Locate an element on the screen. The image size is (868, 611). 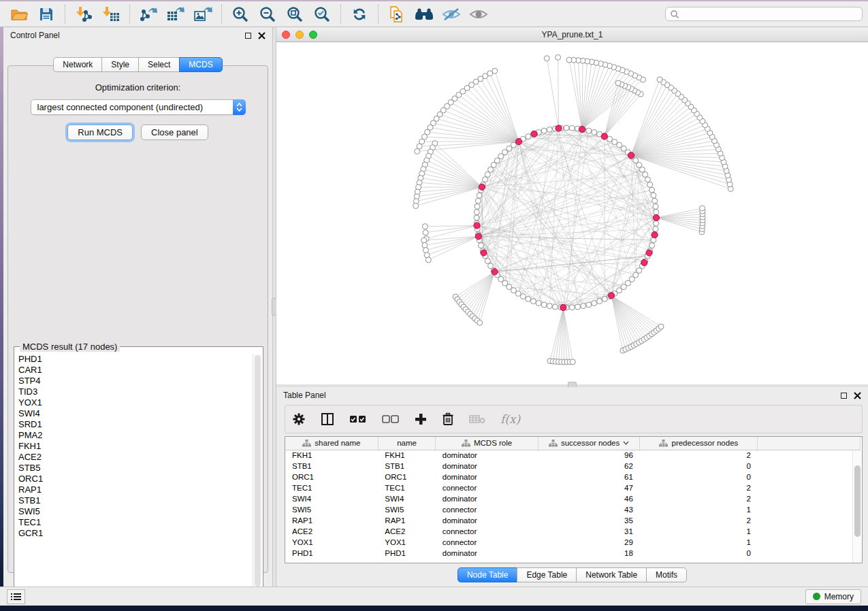
run-mcds-button: Run MCDS is located at coordinates (100, 132).